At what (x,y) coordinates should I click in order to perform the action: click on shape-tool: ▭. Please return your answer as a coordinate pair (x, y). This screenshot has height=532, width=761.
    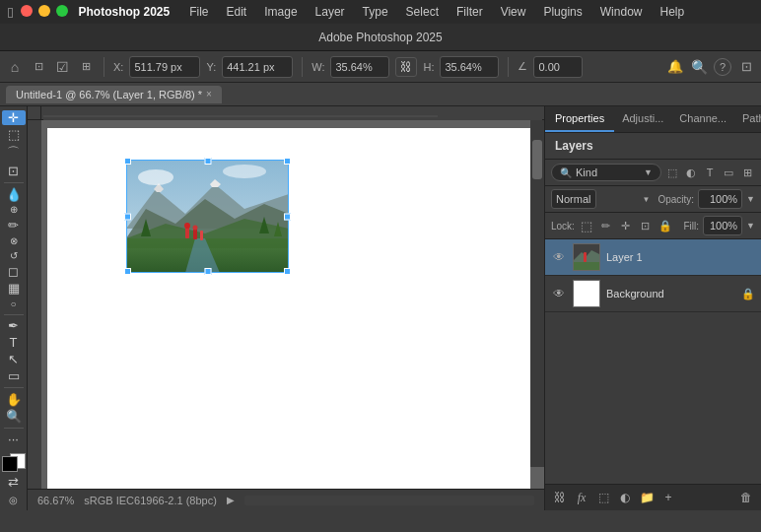
    Looking at the image, I should click on (14, 376).